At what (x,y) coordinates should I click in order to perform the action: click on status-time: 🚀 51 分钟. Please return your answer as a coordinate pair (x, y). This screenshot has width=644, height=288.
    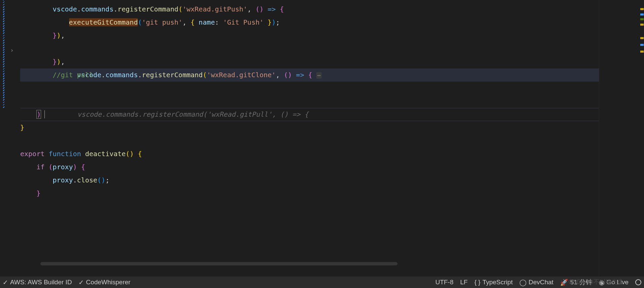
    Looking at the image, I should click on (576, 282).